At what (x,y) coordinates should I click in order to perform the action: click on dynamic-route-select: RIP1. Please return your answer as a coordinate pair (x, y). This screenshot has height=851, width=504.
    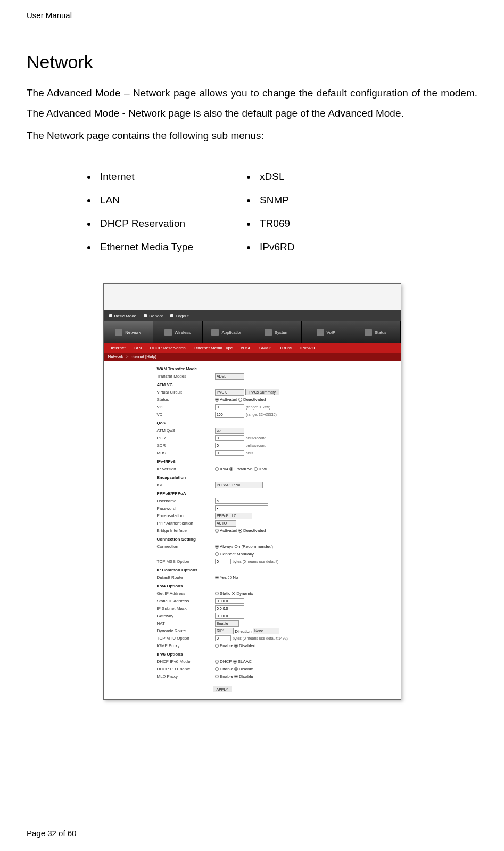
    Looking at the image, I should click on (225, 631).